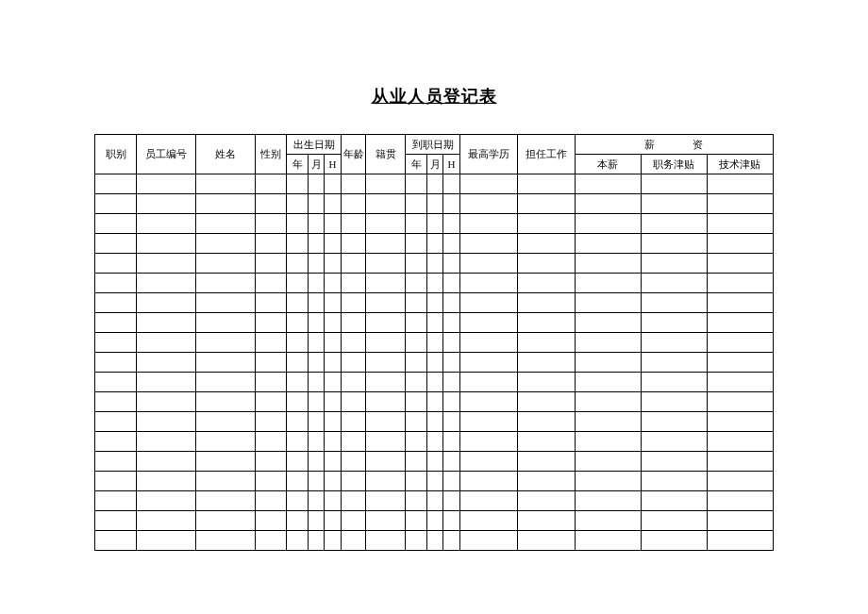  What do you see at coordinates (451, 164) in the screenshot?
I see `col-hire-day: H` at bounding box center [451, 164].